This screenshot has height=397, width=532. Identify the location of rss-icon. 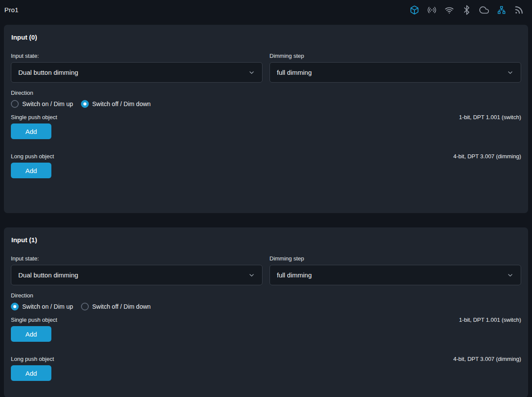
(519, 10).